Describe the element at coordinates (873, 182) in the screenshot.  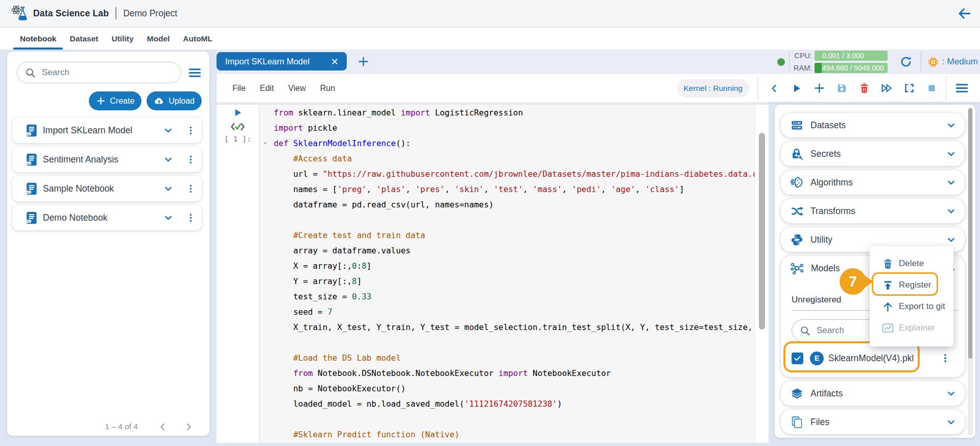
I see `section-algorithms: Algorithms` at that location.